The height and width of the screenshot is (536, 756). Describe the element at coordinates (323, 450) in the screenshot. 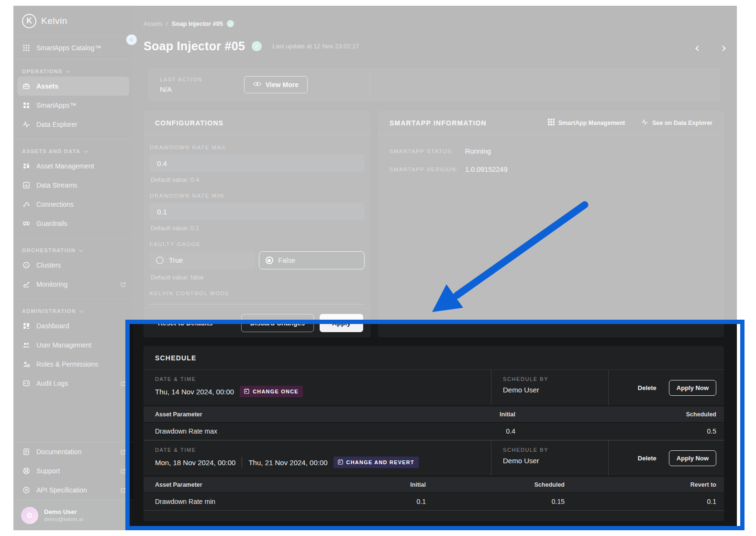

I see `date-time-label: DATE & TIME` at that location.